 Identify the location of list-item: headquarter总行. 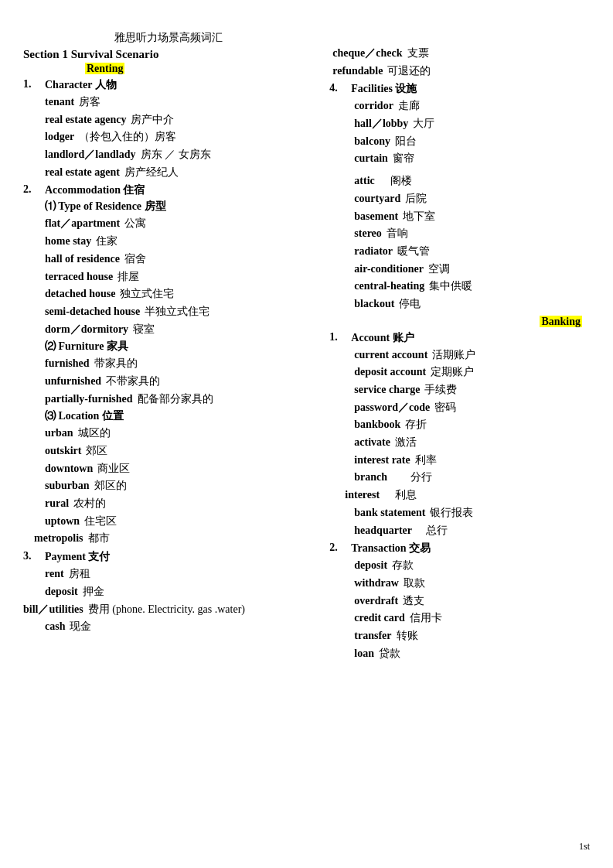
(472, 531).